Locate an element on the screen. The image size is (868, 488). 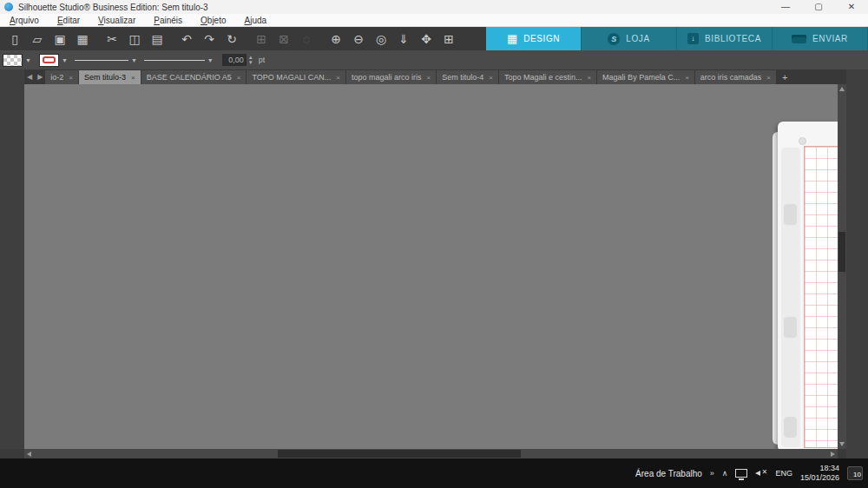
menu-editar: Editar is located at coordinates (69, 21).